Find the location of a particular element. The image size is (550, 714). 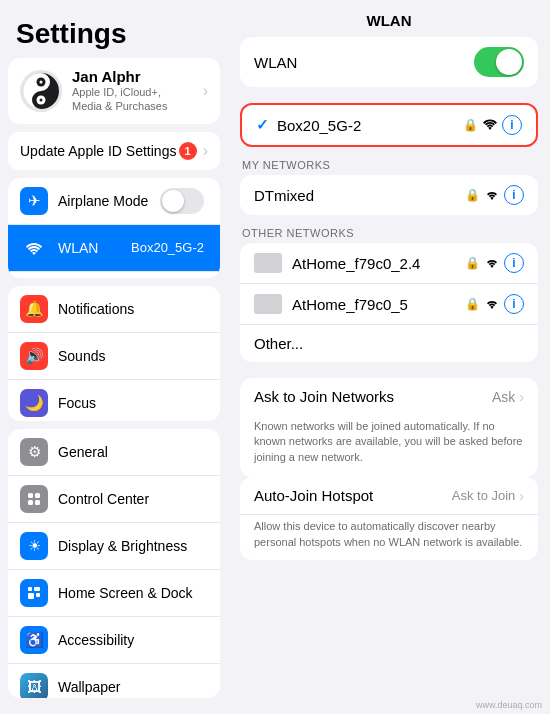

auto-join-chevron-icon: › is located at coordinates (522, 496).